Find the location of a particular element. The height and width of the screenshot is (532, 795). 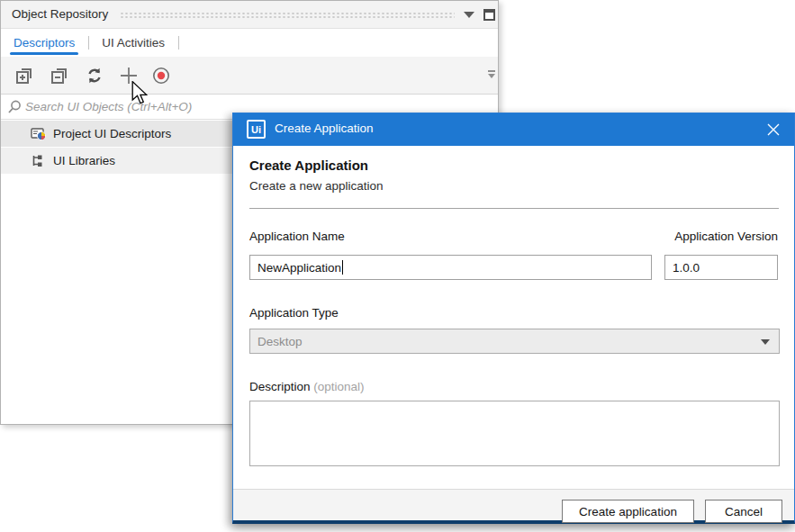

application-type-dropdown: Desktop is located at coordinates (515, 341).